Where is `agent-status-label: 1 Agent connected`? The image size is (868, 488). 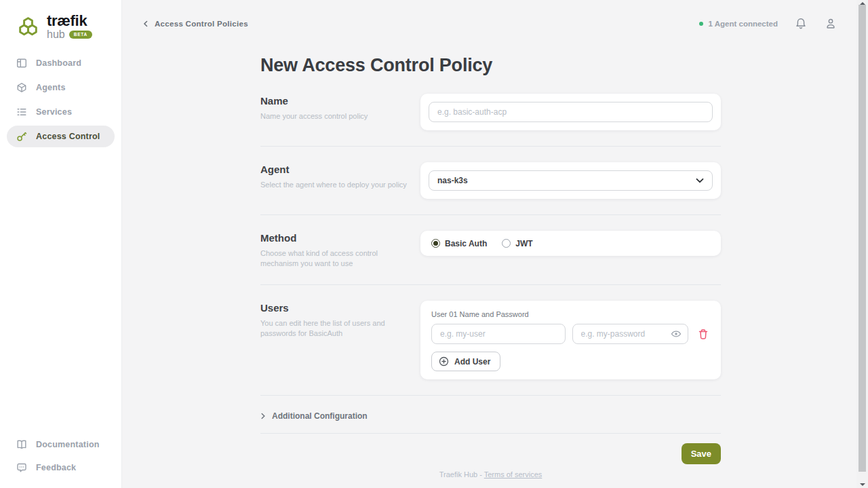 agent-status-label: 1 Agent connected is located at coordinates (743, 24).